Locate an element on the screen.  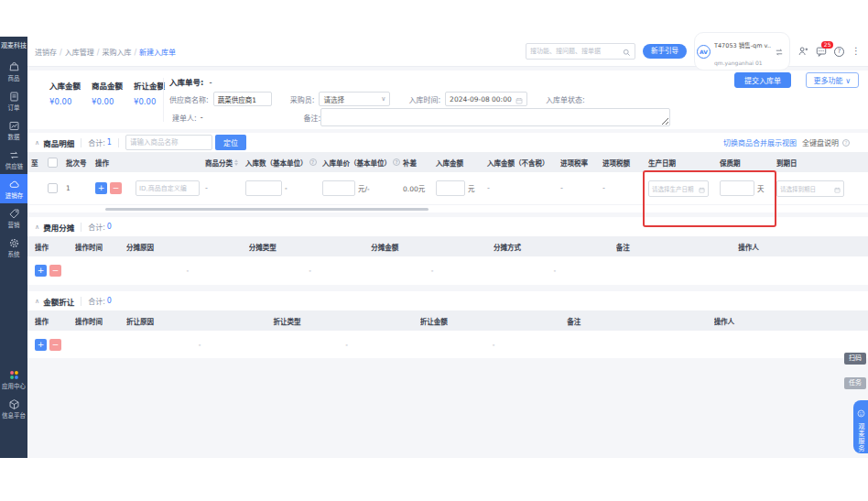
product-name-input is located at coordinates (168, 189).